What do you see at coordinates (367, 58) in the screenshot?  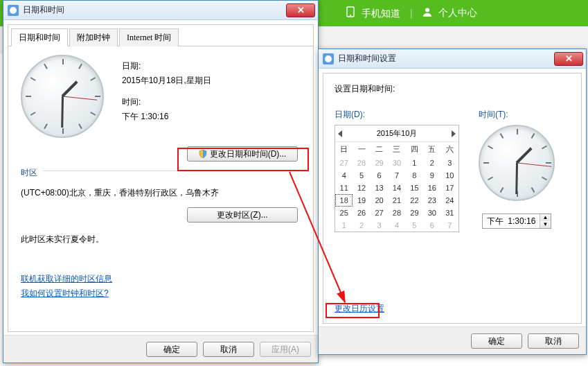 I see `window-title: 日期和时间设置` at bounding box center [367, 58].